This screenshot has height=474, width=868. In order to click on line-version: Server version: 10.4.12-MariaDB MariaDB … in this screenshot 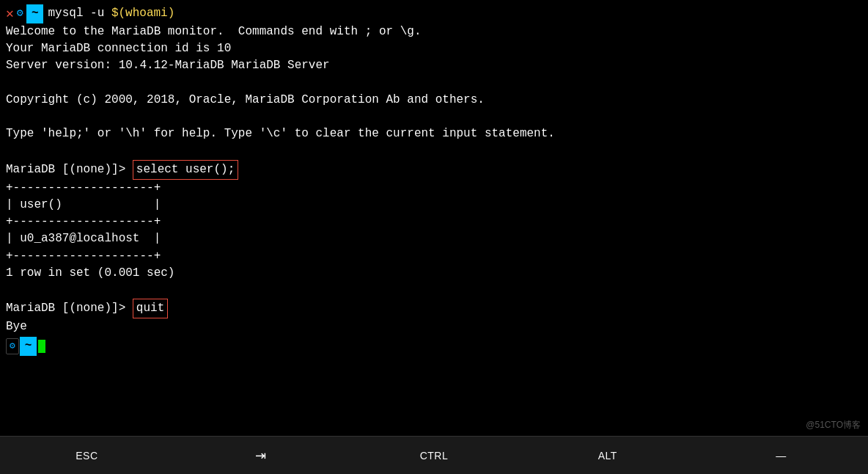, I will do `click(434, 66)`.